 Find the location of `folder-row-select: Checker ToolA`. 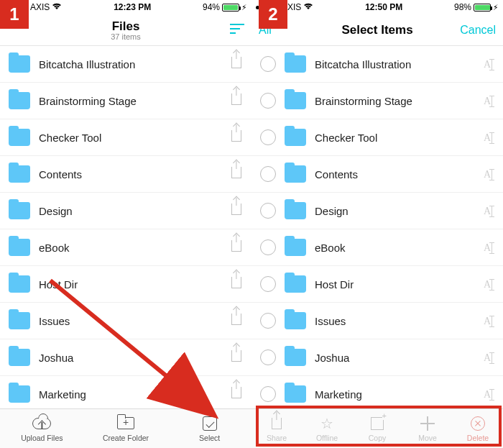

folder-row-select: Checker ToolA is located at coordinates (377, 138).